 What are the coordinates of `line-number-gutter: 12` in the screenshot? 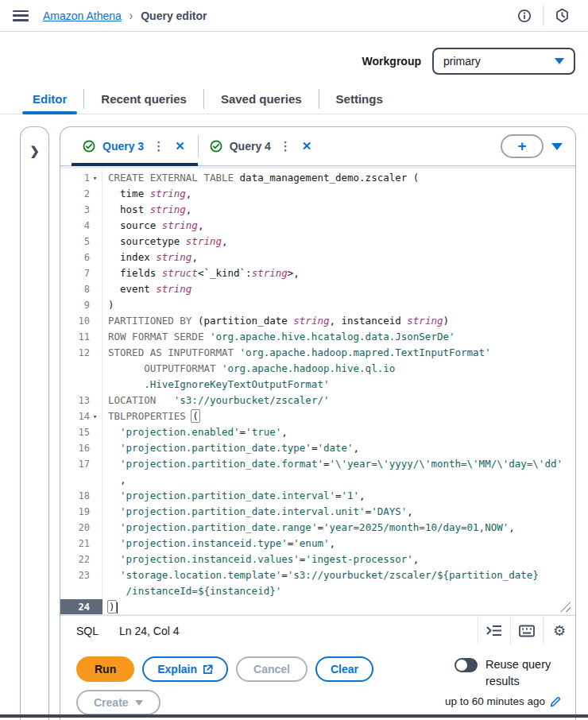 It's located at (81, 353).